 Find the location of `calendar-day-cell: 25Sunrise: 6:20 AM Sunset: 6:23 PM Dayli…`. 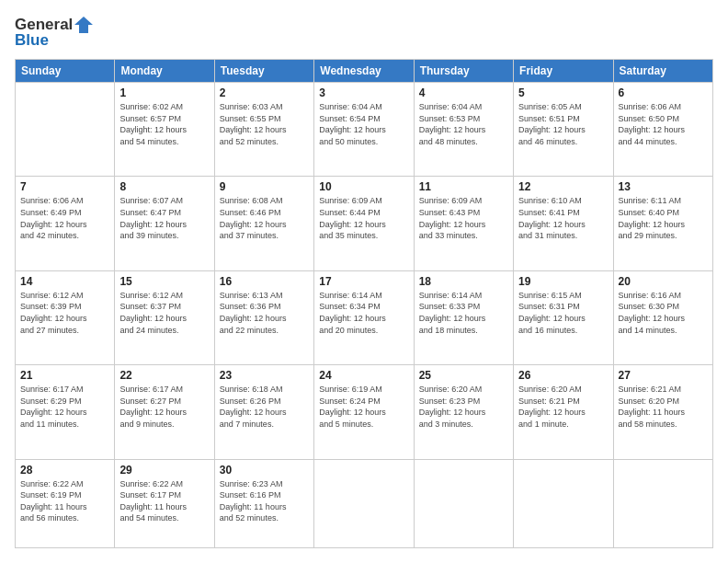

calendar-day-cell: 25Sunrise: 6:20 AM Sunset: 6:23 PM Dayli… is located at coordinates (463, 412).